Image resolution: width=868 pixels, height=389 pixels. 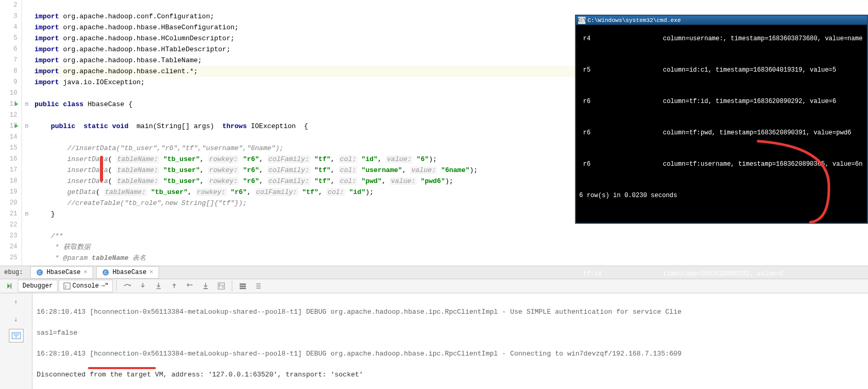 What do you see at coordinates (634, 20) in the screenshot?
I see `cmd-title-text: C:\Windows\system32\cmd.exe` at bounding box center [634, 20].